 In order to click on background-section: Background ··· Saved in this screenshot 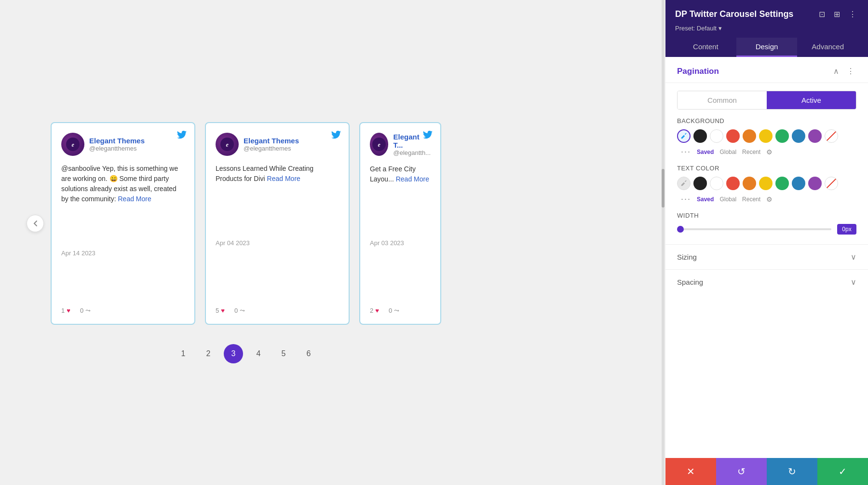, I will do `click(767, 141)`.